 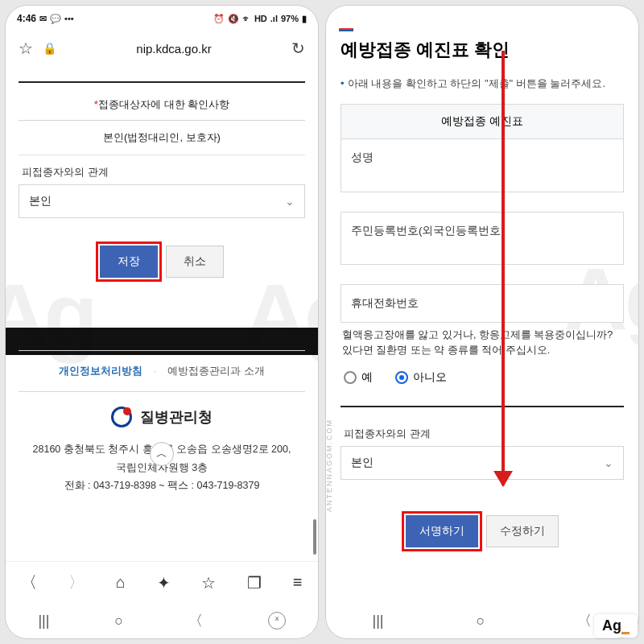 I want to click on name-row: 성명, so click(x=482, y=166).